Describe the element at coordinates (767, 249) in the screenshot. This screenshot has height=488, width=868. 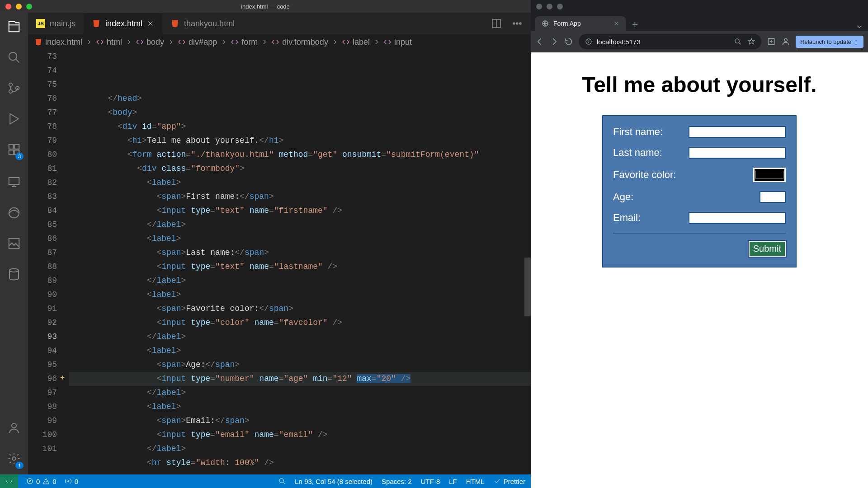
I see `submit-button: Submit` at that location.